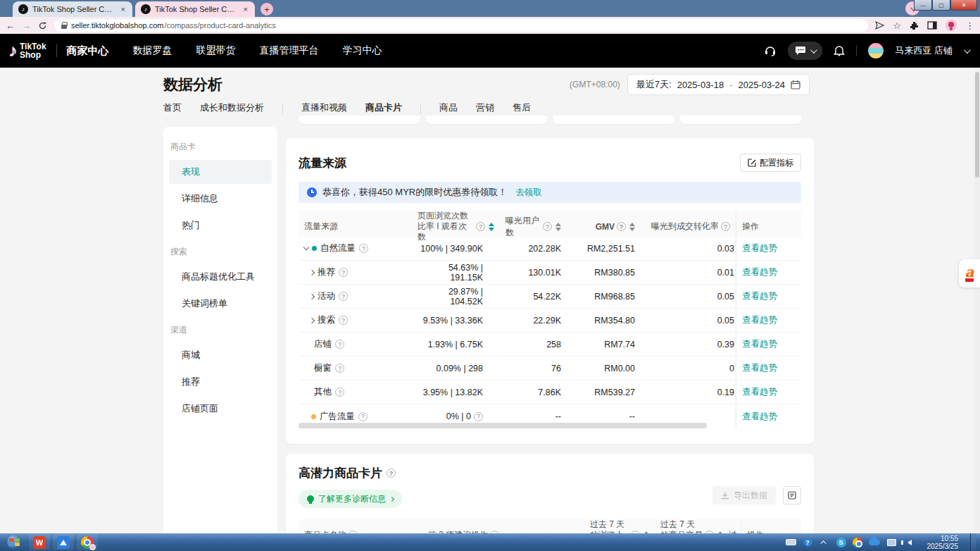 The height and width of the screenshot is (551, 980). Describe the element at coordinates (63, 543) in the screenshot. I see `taskbar-meeting-app-icon` at that location.